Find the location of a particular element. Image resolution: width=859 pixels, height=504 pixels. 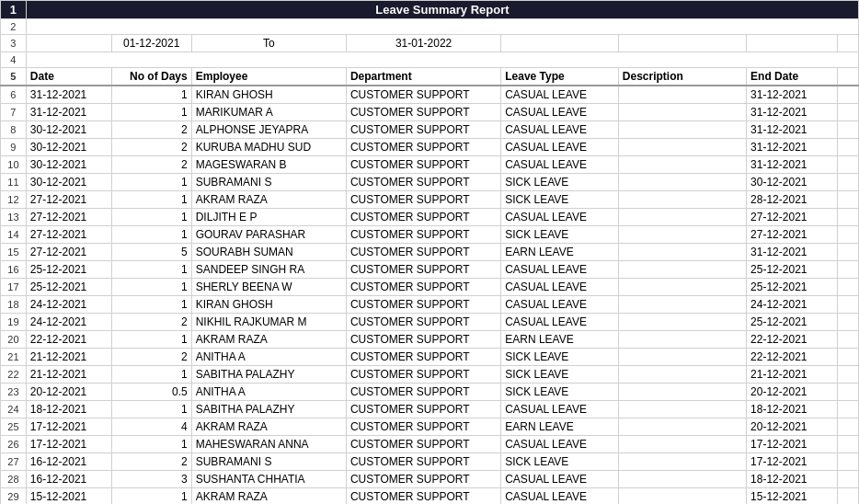

days-cell: 5 is located at coordinates (151, 252).